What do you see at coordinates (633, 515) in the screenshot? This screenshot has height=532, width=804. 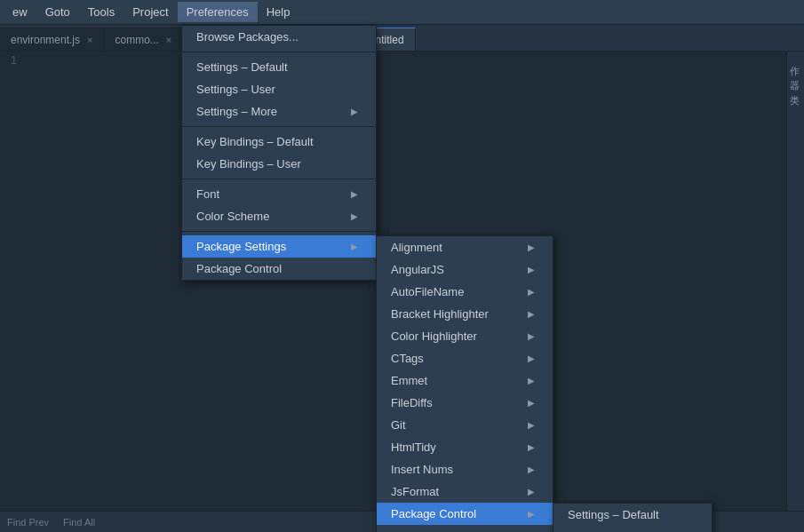 I see `sub-pc-settings-default: Settings – Default` at bounding box center [633, 515].